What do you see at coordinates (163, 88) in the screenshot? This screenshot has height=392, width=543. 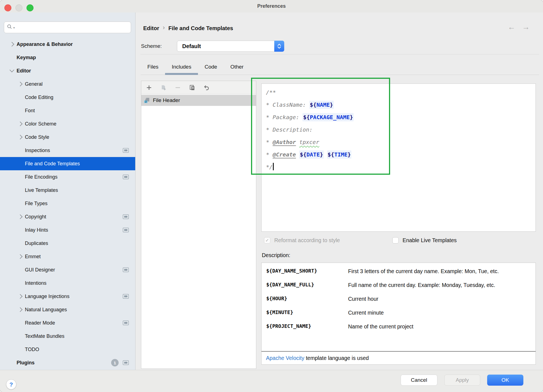 I see `create-child-template-icon` at bounding box center [163, 88].